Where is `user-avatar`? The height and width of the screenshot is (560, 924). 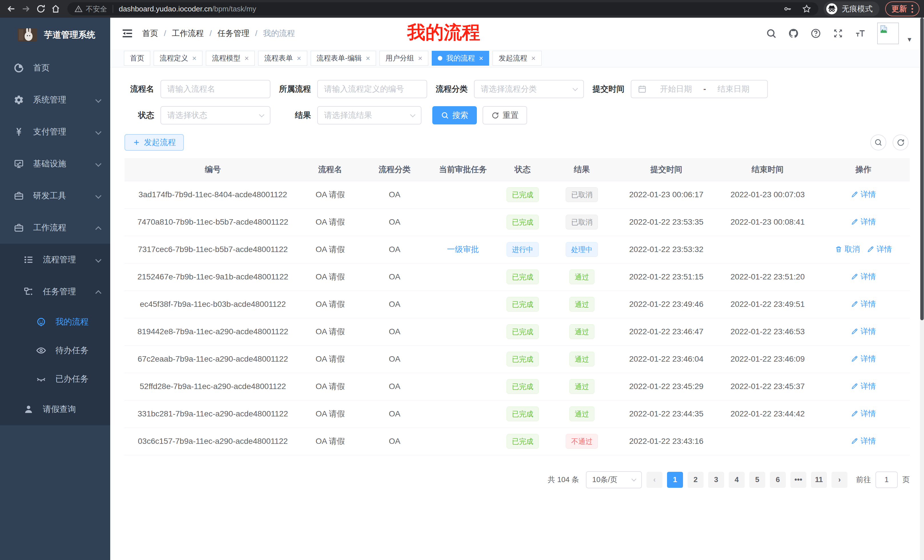 user-avatar is located at coordinates (888, 33).